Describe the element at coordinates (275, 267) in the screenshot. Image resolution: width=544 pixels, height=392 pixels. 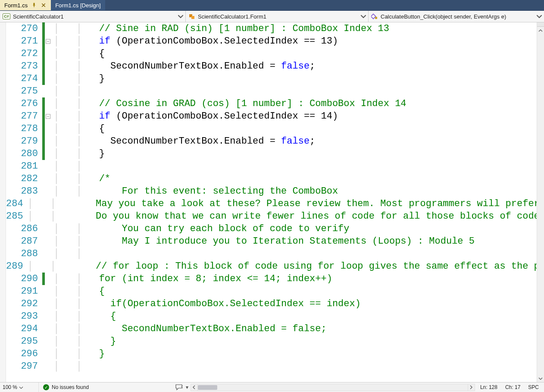
I see `code-line: 289│ │ // for loop : This block of code …` at that location.